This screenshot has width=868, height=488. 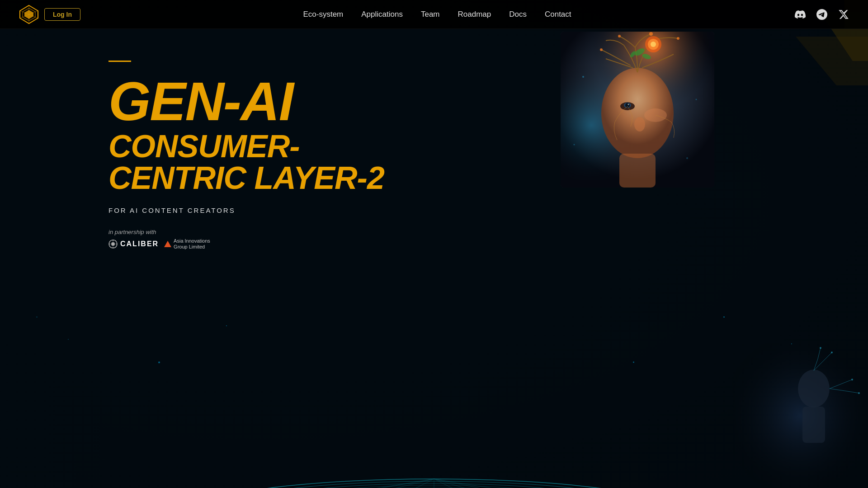 What do you see at coordinates (246, 101) in the screenshot?
I see `hero-title-main: GEN-AI` at bounding box center [246, 101].